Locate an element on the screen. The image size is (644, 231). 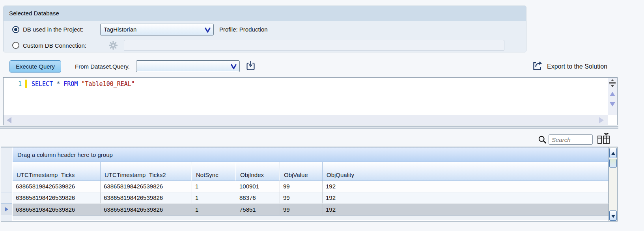
column-header-NotSync: NotSync is located at coordinates (214, 171).